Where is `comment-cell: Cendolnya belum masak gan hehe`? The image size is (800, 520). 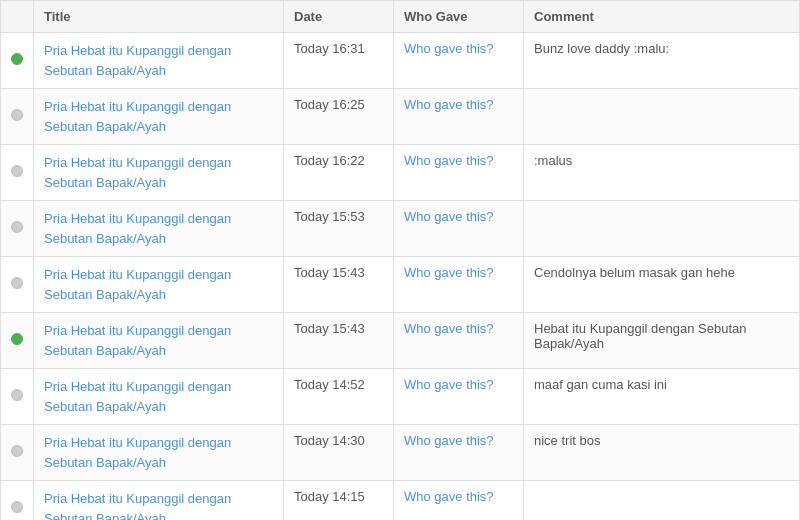 comment-cell: Cendolnya belum masak gan hehe is located at coordinates (662, 285).